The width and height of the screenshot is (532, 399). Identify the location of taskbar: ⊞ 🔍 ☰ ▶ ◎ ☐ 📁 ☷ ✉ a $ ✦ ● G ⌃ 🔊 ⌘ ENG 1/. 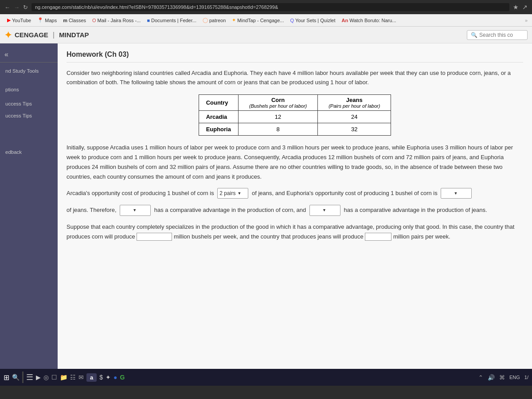
(266, 377).